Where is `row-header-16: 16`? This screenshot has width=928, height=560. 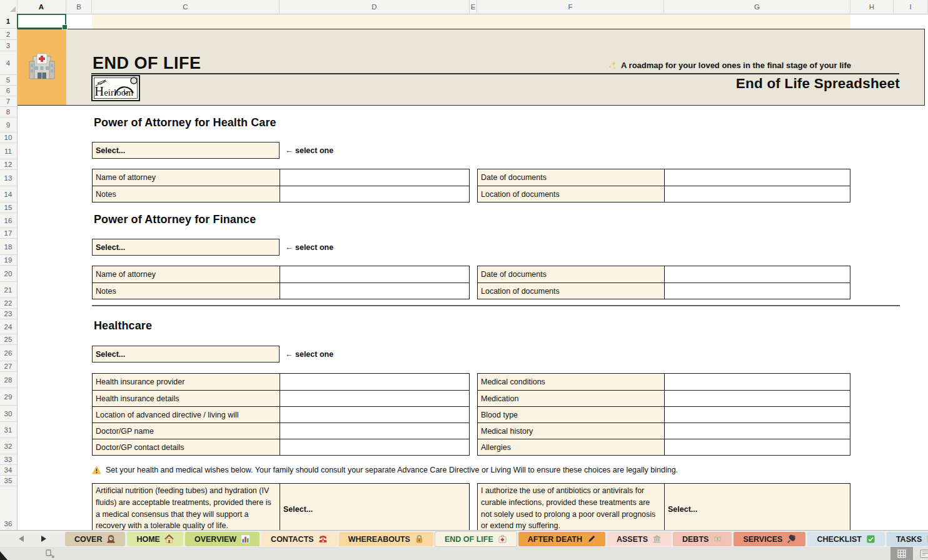
row-header-16: 16 is located at coordinates (8, 221).